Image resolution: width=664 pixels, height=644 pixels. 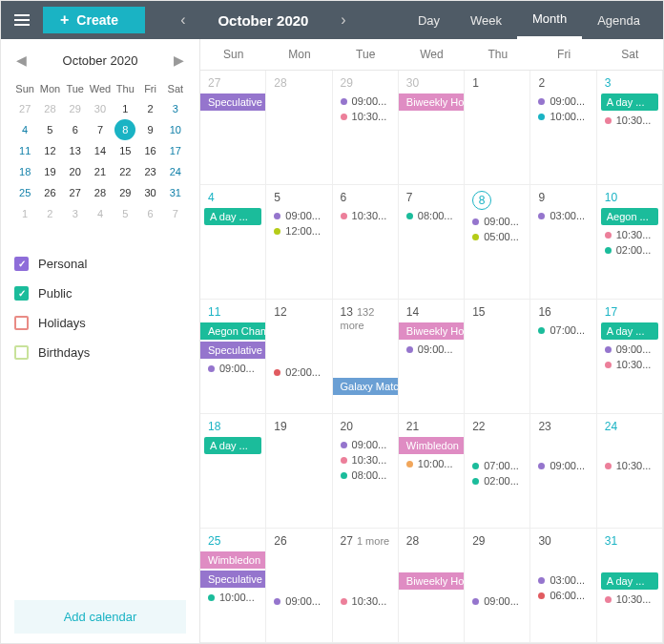 I want to click on day-cell: 18A day ..., so click(x=233, y=471).